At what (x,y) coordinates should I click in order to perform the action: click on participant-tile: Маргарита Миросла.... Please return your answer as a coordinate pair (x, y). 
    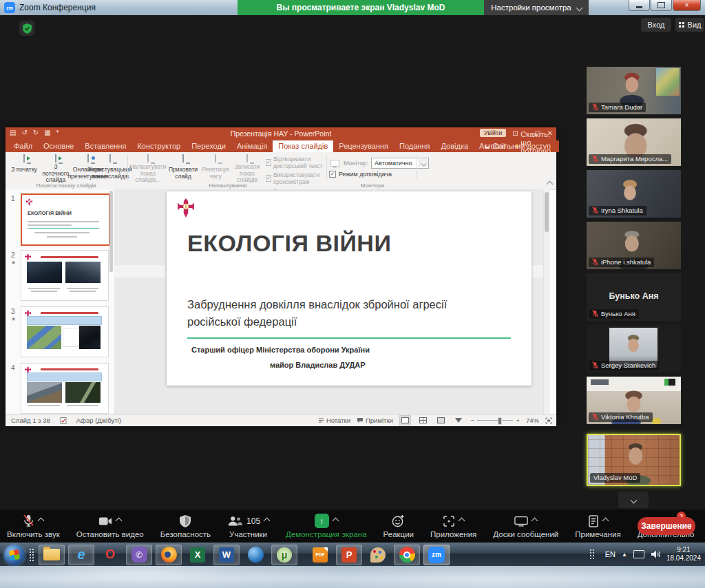
    Looking at the image, I should click on (633, 142).